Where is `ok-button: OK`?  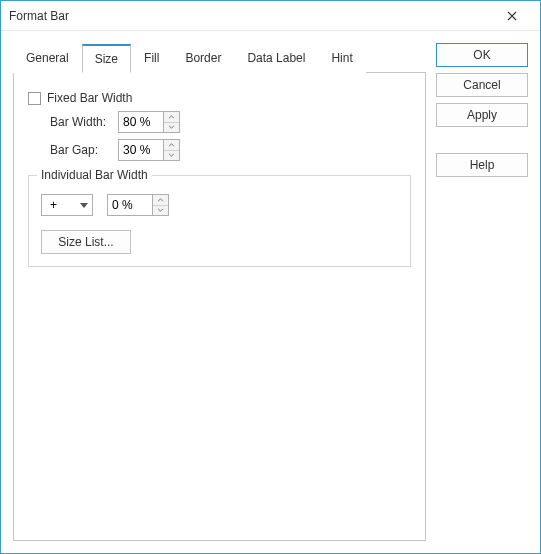
ok-button: OK is located at coordinates (482, 55).